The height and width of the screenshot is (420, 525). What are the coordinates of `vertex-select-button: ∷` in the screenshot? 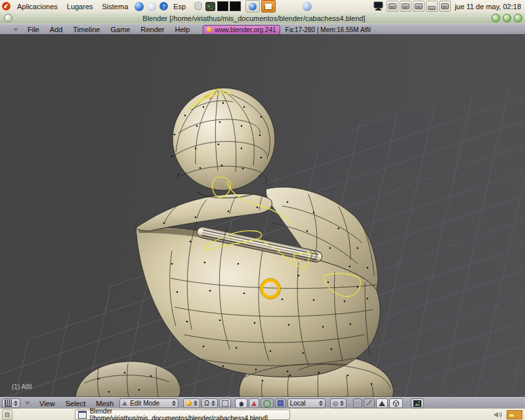 It's located at (358, 403).